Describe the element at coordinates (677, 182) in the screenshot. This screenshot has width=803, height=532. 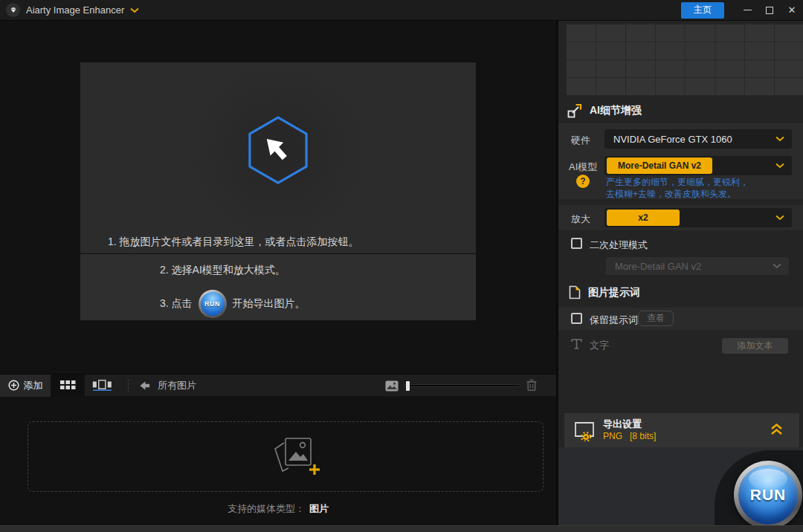
I see `model-description-line1: 产生更多的细节，更细腻，更锐利，` at that location.